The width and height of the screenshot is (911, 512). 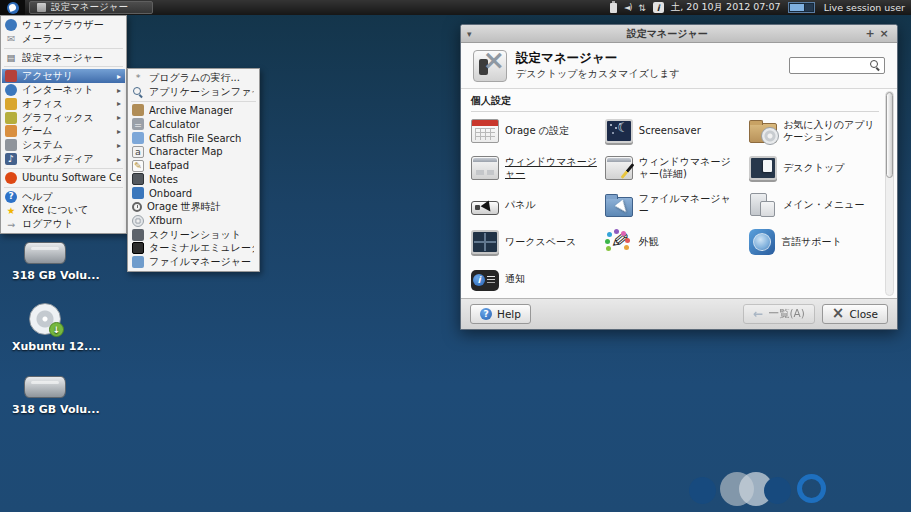 I want to click on notification-icon: i, so click(x=658, y=8).